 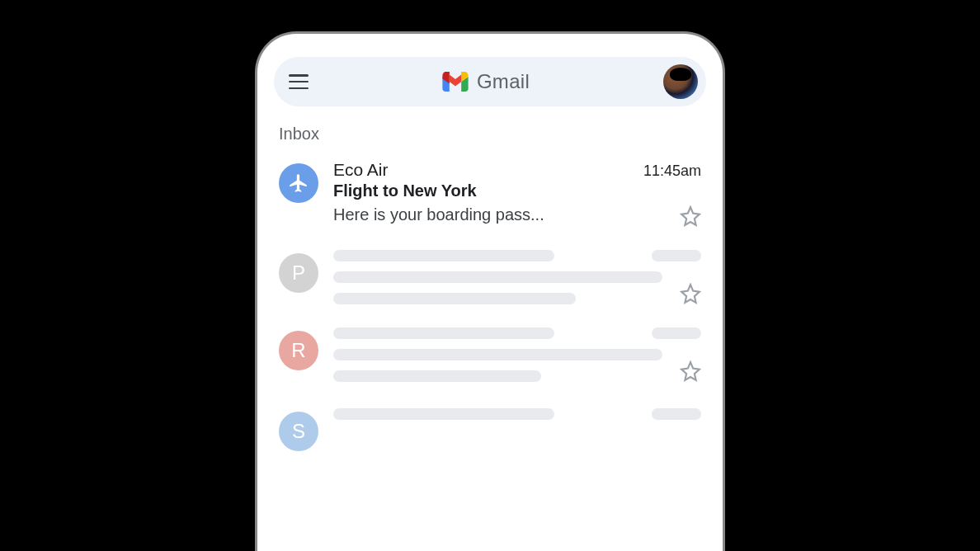 I want to click on avatar, so click(x=681, y=82).